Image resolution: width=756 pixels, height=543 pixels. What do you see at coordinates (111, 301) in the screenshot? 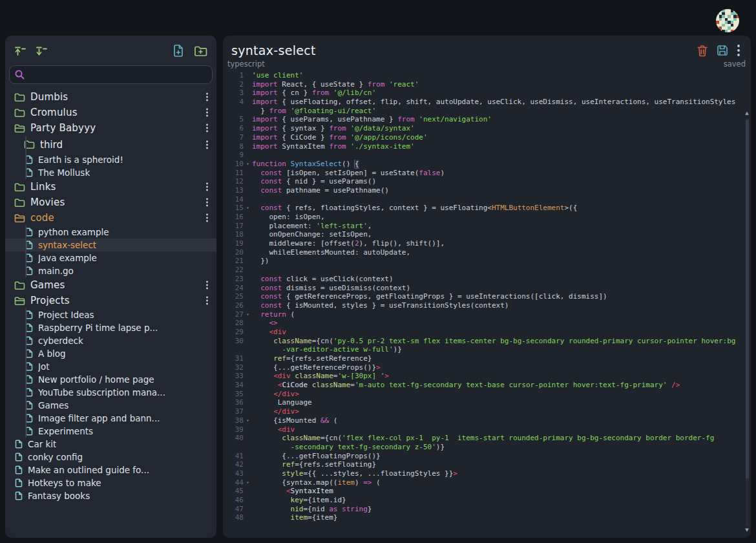
I see `tree-item-projects: Projects` at bounding box center [111, 301].